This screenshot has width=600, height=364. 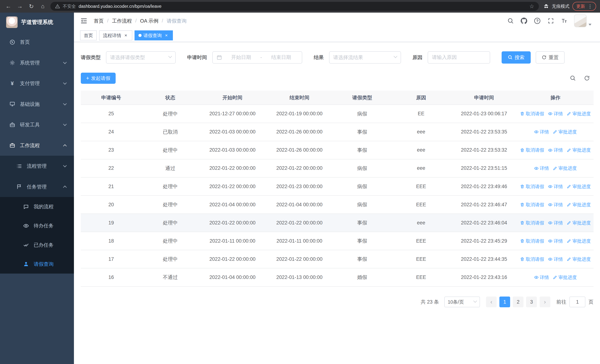 I want to click on table-row: 20处理中2022-01-04 00:00:002022-01-04 00:00…, so click(x=337, y=205).